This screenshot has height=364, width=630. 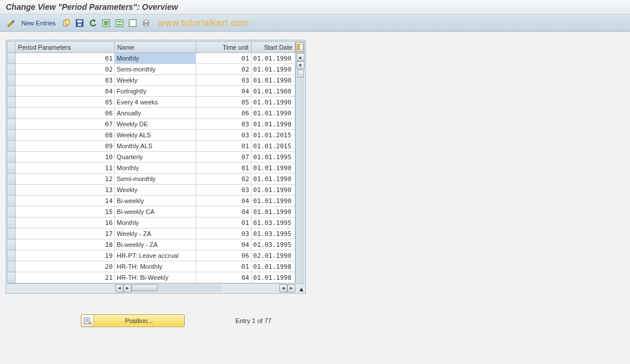 What do you see at coordinates (156, 288) in the screenshot?
I see `horizontal-scrollbar: ◄ ► ◄ ►` at bounding box center [156, 288].